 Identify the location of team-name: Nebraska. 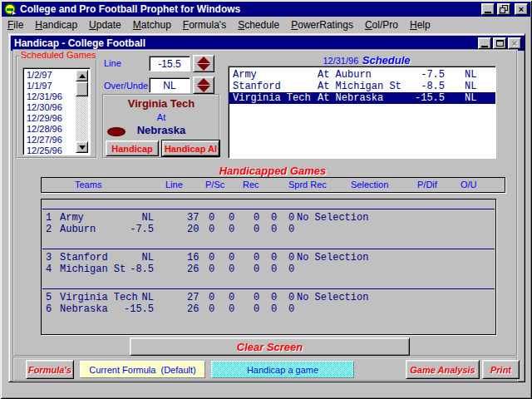
(84, 309).